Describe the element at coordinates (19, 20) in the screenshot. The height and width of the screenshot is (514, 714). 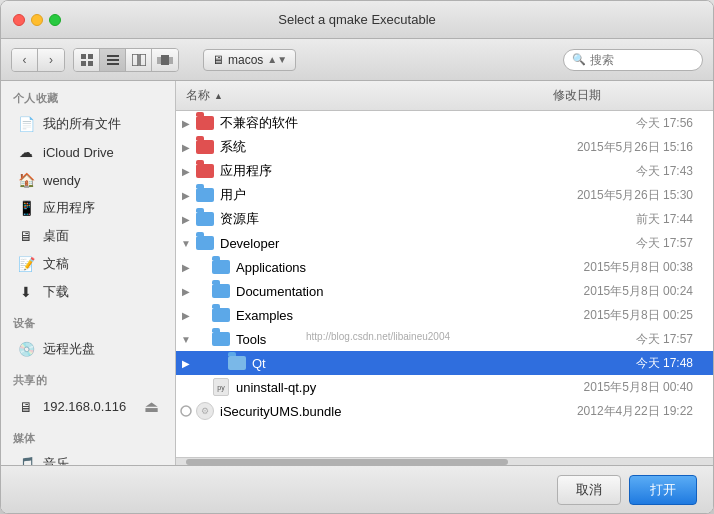
I see `close-button` at that location.